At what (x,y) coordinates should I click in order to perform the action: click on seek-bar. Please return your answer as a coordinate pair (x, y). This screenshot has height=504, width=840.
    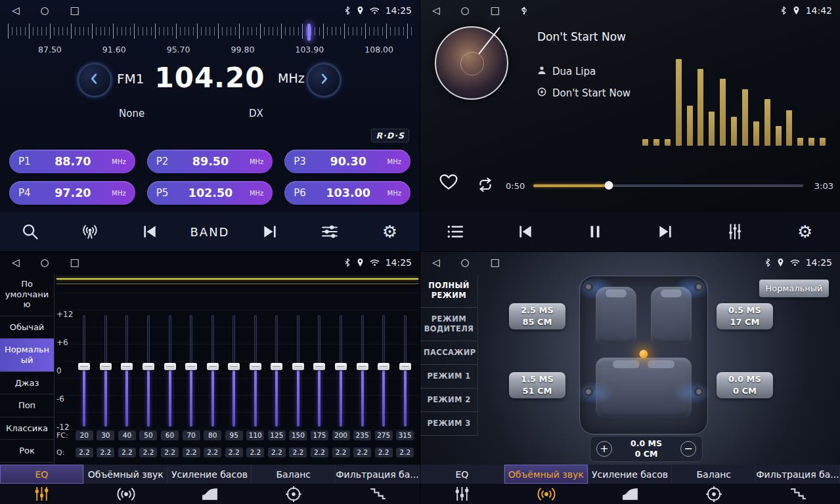
    Looking at the image, I should click on (669, 186).